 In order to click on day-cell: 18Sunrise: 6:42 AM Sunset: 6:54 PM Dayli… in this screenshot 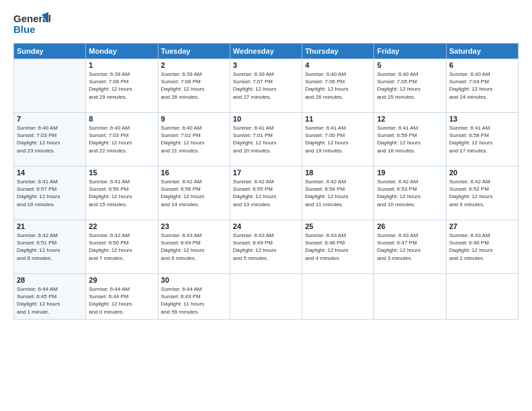, I will do `click(339, 193)`.